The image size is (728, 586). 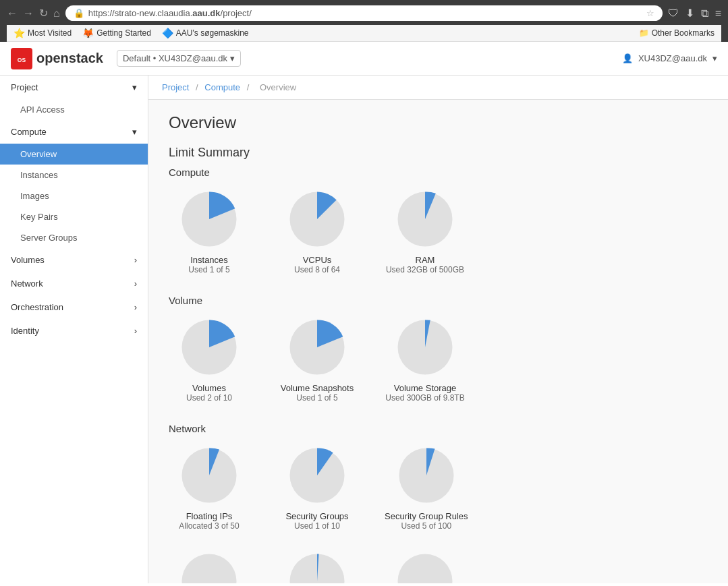 What do you see at coordinates (43, 33) in the screenshot?
I see `bookmark-most-visited: ⭐ Most Visited` at bounding box center [43, 33].